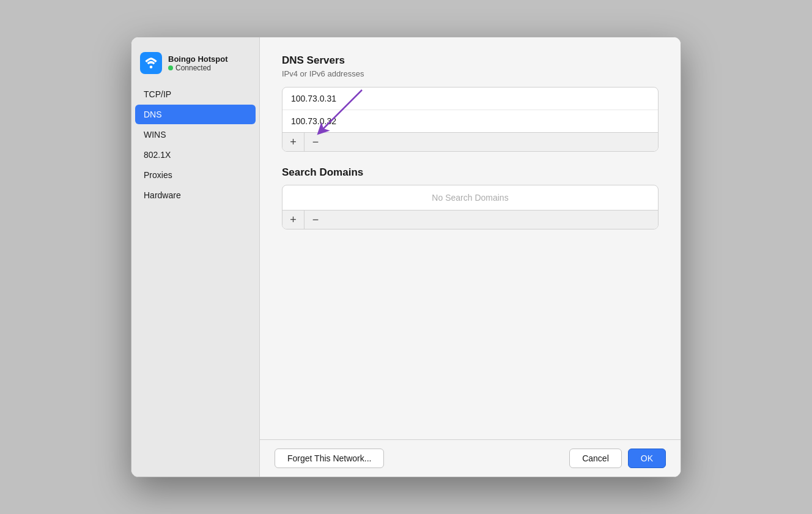  I want to click on wifi-icon, so click(151, 63).